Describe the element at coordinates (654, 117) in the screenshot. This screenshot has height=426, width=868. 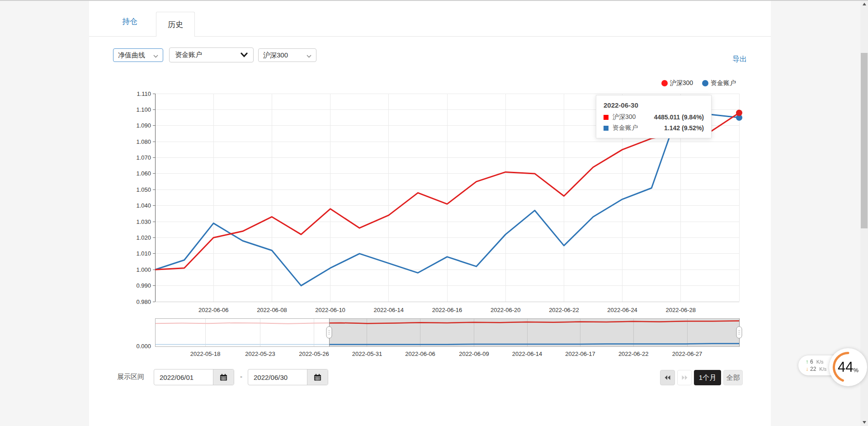
I see `chart-tooltip: 2022-06-30 沪深300 4485.011 (9.84%) 资金账户 1…` at that location.